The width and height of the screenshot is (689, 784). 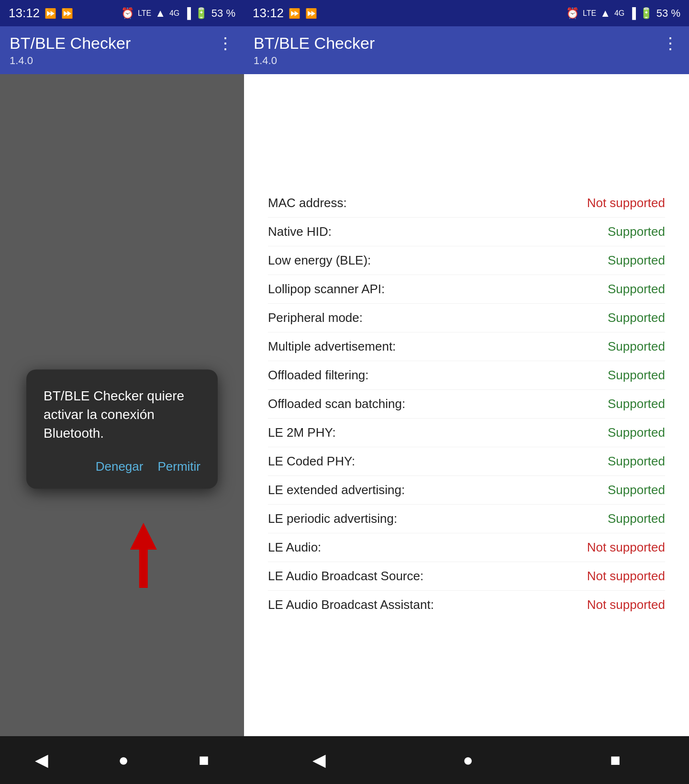 What do you see at coordinates (619, 13) in the screenshot?
I see `right-signal-4g-icon: 4G` at bounding box center [619, 13].